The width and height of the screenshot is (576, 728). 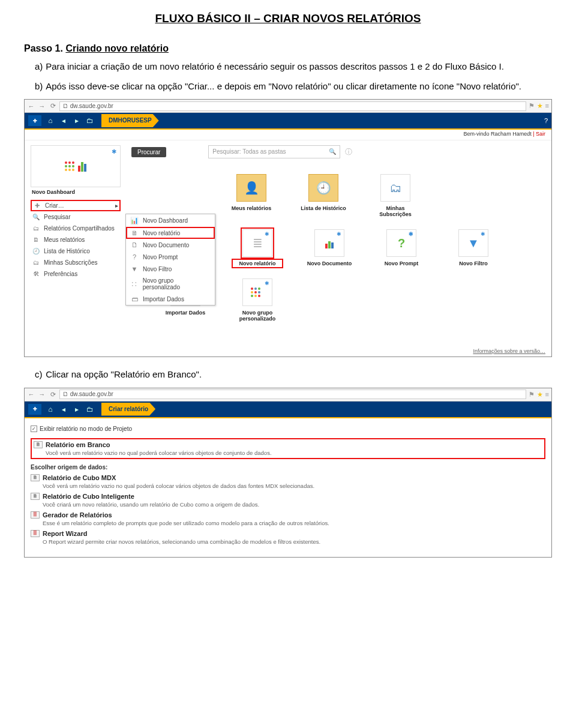 What do you see at coordinates (86, 429) in the screenshot?
I see `checkbox-label: Exibir relatório no modo de Projeto` at bounding box center [86, 429].